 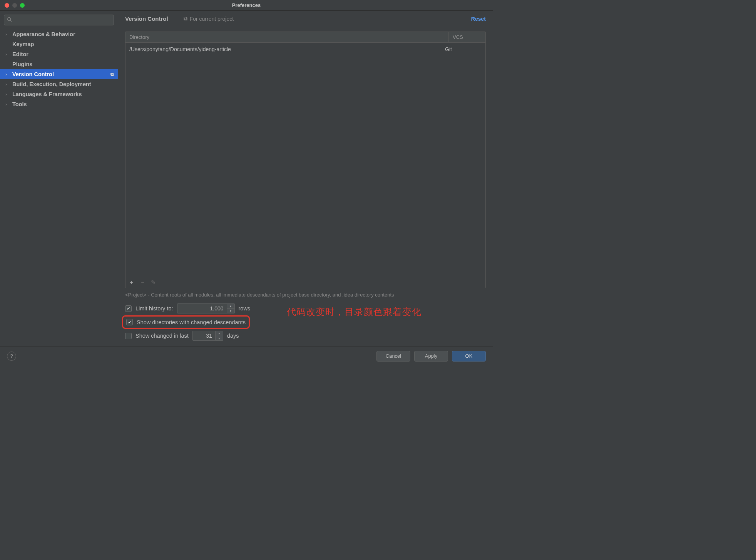 I want to click on cell-vcs: Git, so click(x=463, y=49).